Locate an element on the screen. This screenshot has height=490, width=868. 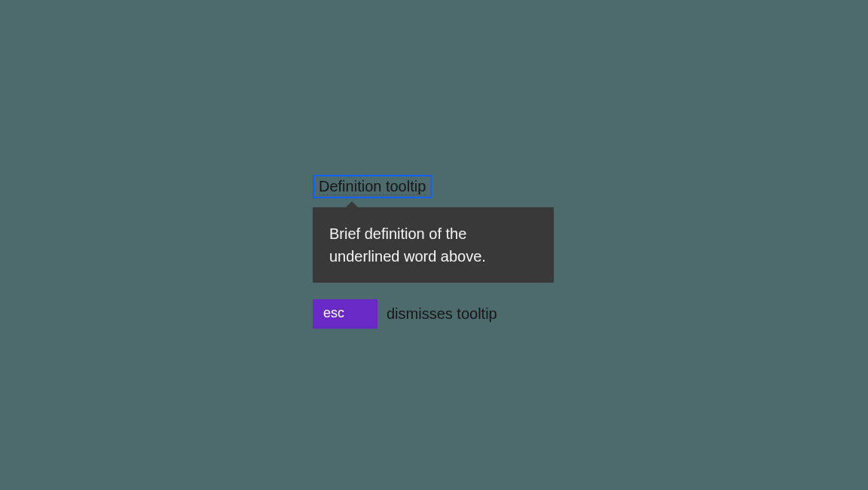
definition-tooltip-trigger-focus-ring: Definition tooltip is located at coordinates (372, 187).